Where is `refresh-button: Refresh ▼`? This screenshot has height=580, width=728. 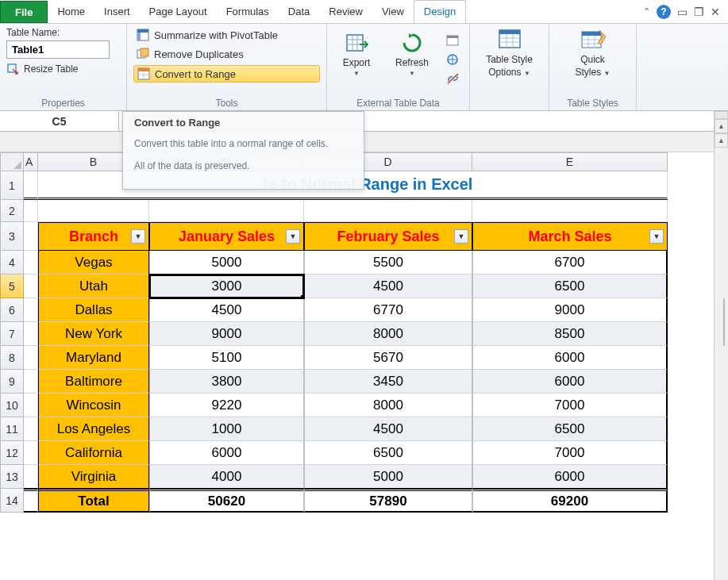
refresh-button: Refresh ▼ is located at coordinates (412, 54).